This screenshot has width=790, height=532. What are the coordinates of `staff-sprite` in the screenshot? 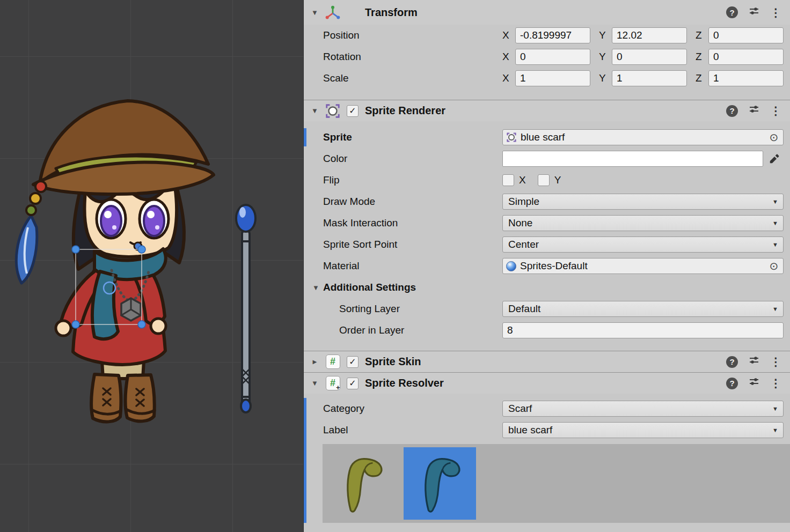 It's located at (246, 309).